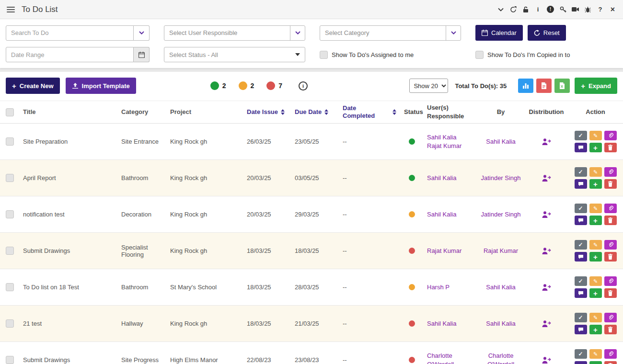 Image resolution: width=623 pixels, height=364 pixels. I want to click on header-due-date: Due Date, so click(315, 112).